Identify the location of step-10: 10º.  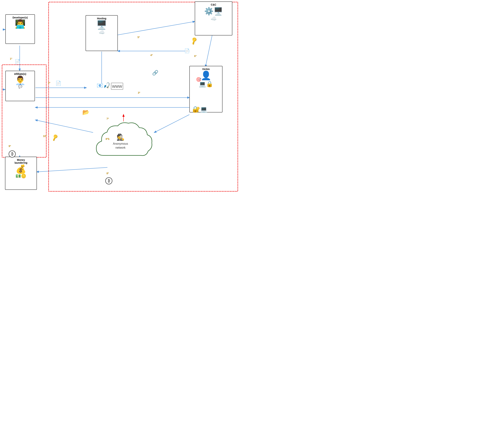
(45, 136).